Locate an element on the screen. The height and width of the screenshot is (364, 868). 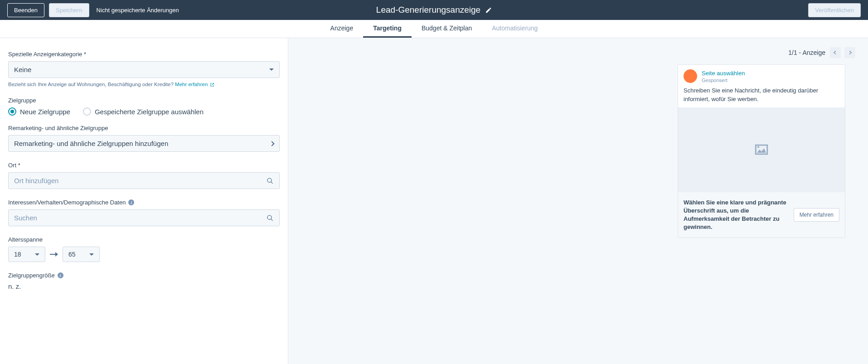
size-label: Zielgruppengröße i is located at coordinates (144, 276).